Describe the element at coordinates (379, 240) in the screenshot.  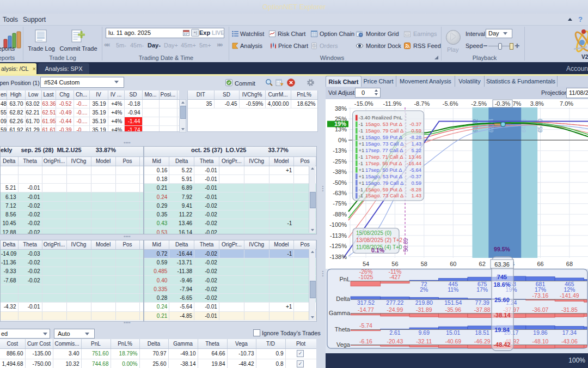
I see `svg-text: 13/08/2025 (2) T+2` at that location.